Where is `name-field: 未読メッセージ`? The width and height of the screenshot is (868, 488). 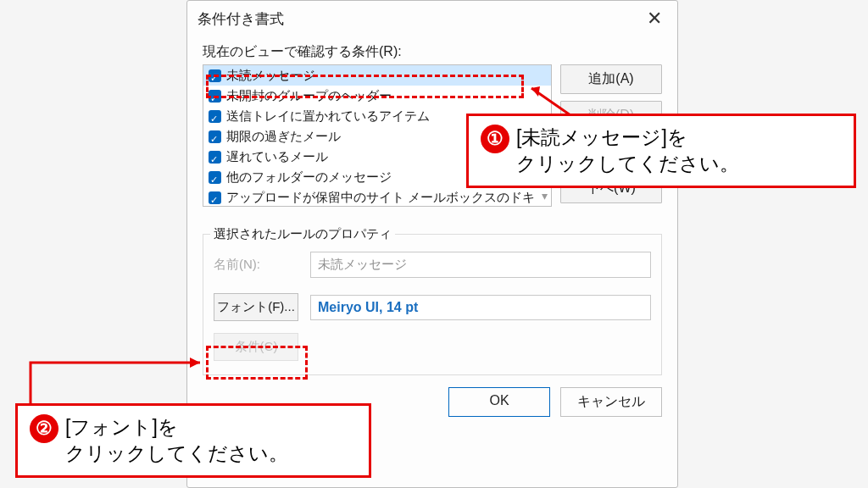 name-field: 未読メッセージ is located at coordinates (481, 264).